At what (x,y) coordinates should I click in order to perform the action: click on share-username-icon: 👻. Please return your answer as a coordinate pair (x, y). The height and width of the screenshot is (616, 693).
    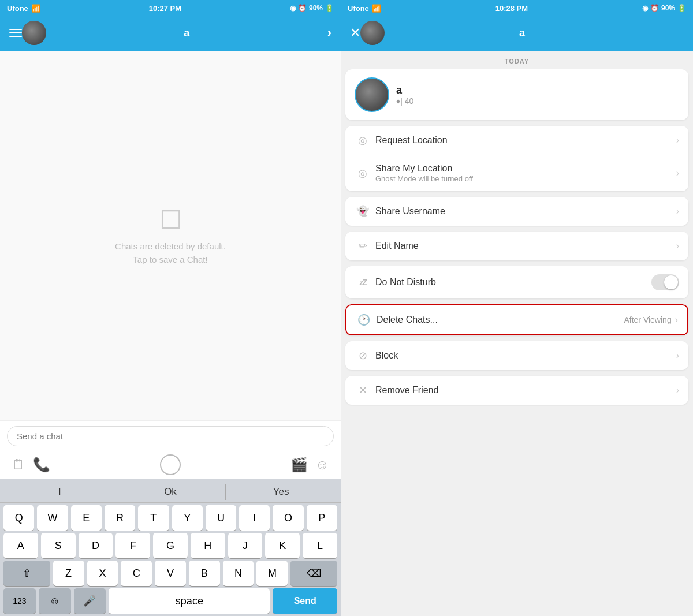
    Looking at the image, I should click on (363, 211).